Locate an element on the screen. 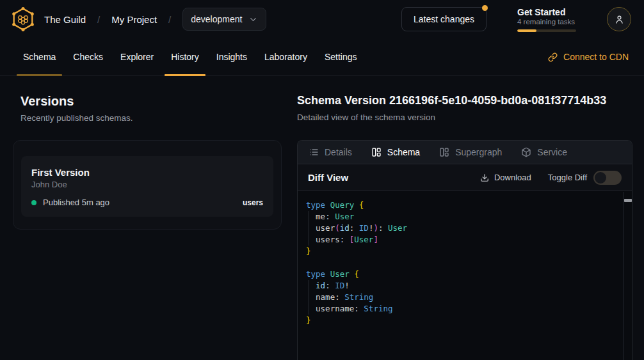 The image size is (644, 360). link-icon is located at coordinates (553, 58).